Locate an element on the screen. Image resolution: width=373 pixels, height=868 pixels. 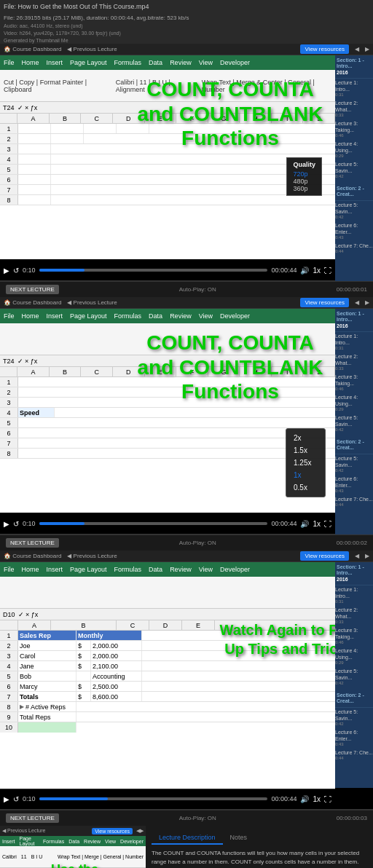
sidebar-lecture-2-1: Lecture 1: Intro... 0:31 is located at coordinates (354, 342).